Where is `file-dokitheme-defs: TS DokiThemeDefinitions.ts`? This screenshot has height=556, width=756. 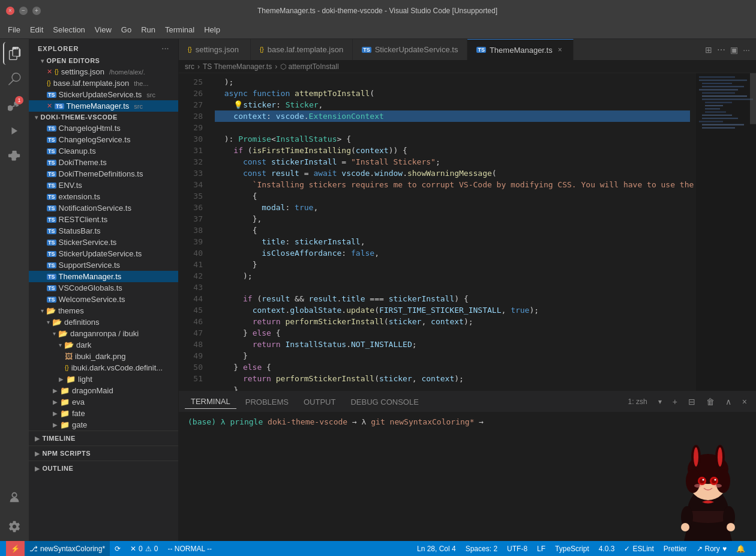 file-dokitheme-defs: TS DokiThemeDefinitions.ts is located at coordinates (103, 174).